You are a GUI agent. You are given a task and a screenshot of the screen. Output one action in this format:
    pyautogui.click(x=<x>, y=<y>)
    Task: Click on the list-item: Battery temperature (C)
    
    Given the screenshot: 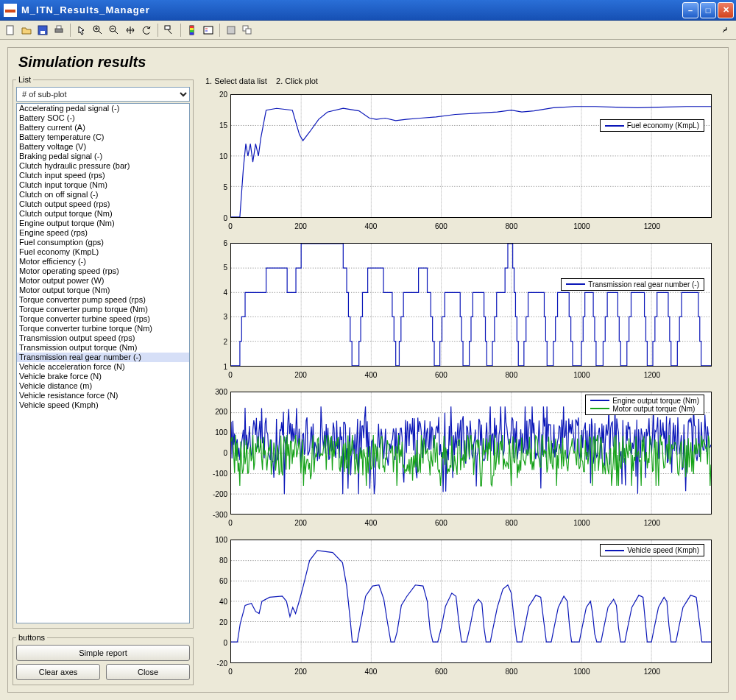 What is the action you would take?
    pyautogui.click(x=103, y=137)
    